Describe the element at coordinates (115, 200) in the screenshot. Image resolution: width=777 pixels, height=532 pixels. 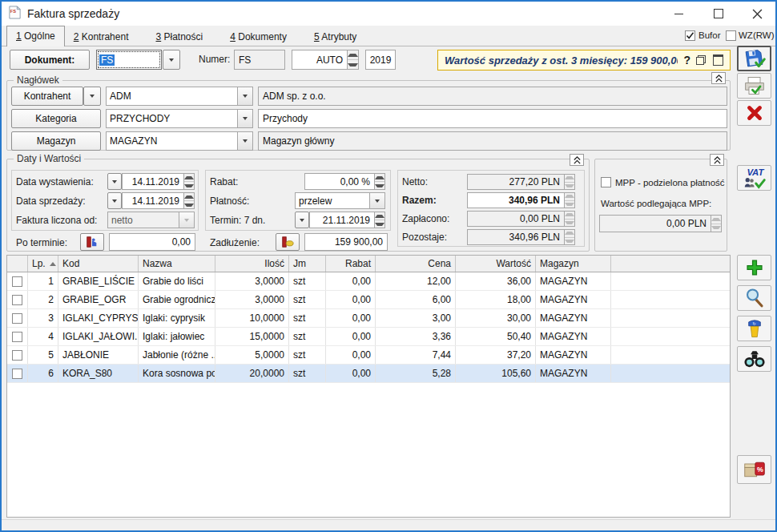
I see `data-sprzedazy-dropdown` at that location.